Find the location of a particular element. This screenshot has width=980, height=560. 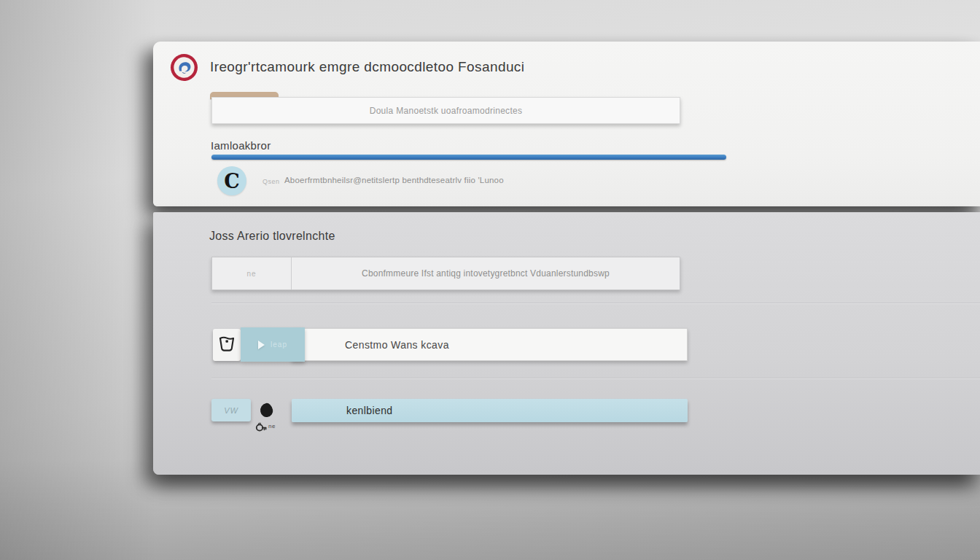

key-icon-label: ne is located at coordinates (272, 426).